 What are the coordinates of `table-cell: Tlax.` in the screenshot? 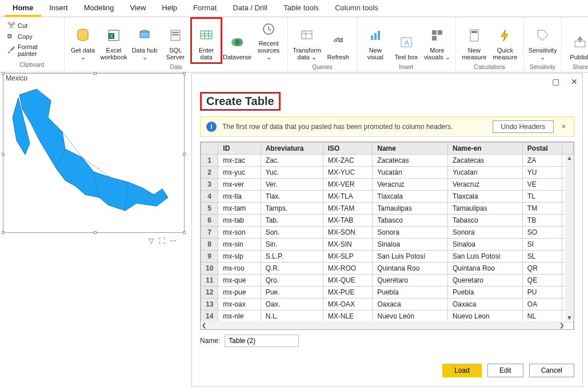 It's located at (291, 196).